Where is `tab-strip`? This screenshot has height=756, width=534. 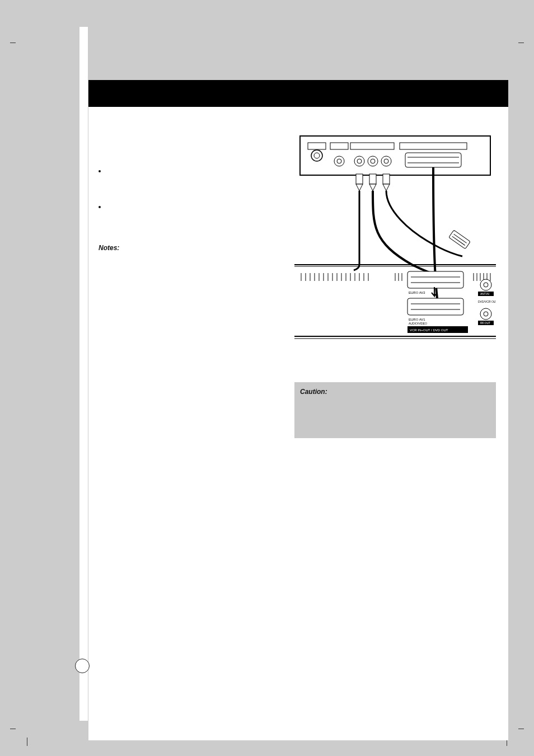
tab-strip is located at coordinates (84, 374).